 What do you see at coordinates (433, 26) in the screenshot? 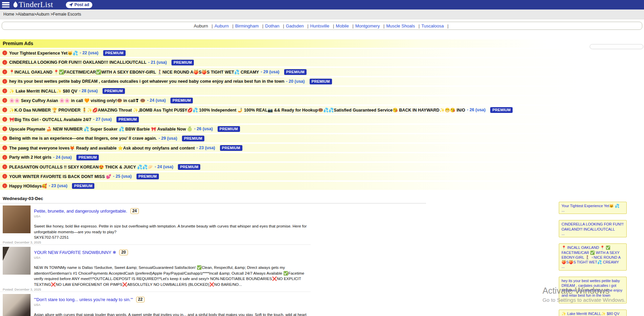
I see `city-link: Tuscaloosa` at bounding box center [433, 26].